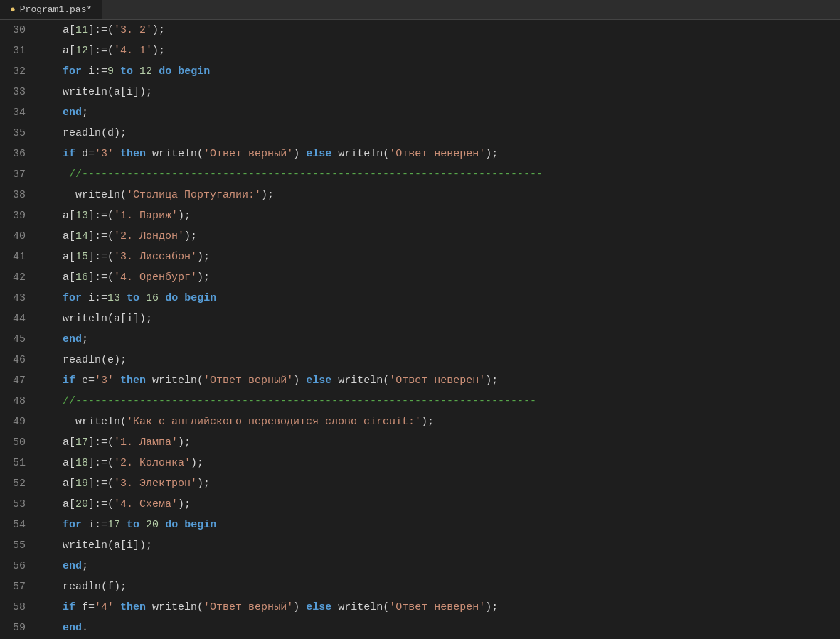 The image size is (840, 639). Describe the element at coordinates (438, 299) in the screenshot. I see `line-content: for i:=13 to 16 do begin` at that location.